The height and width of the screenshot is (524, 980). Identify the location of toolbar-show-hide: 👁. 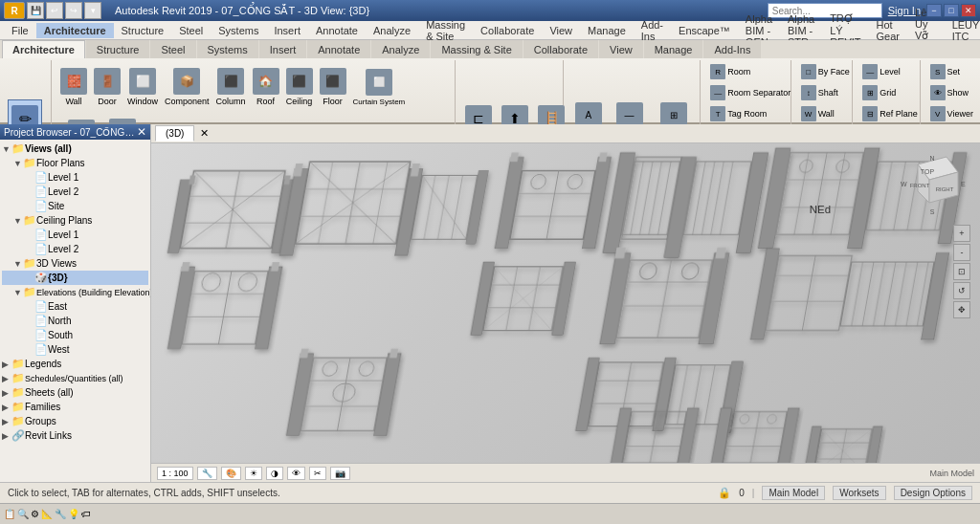
(297, 473).